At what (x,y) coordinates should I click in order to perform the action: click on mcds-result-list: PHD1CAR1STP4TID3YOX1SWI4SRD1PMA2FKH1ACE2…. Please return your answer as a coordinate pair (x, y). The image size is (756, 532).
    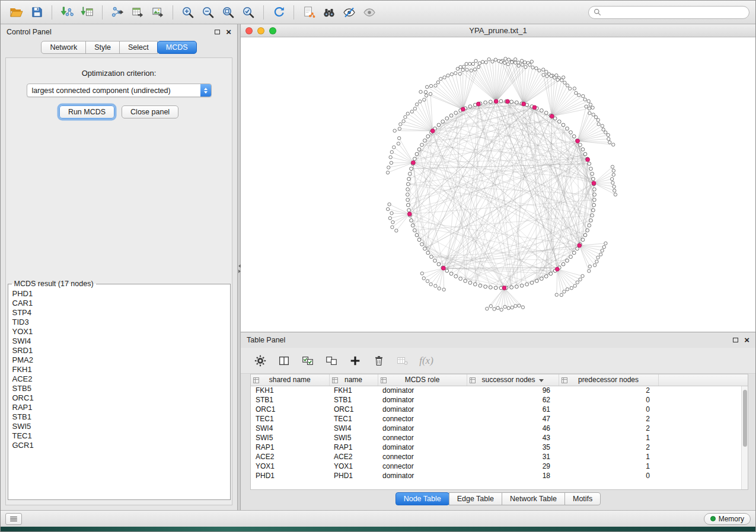
    Looking at the image, I should click on (119, 369).